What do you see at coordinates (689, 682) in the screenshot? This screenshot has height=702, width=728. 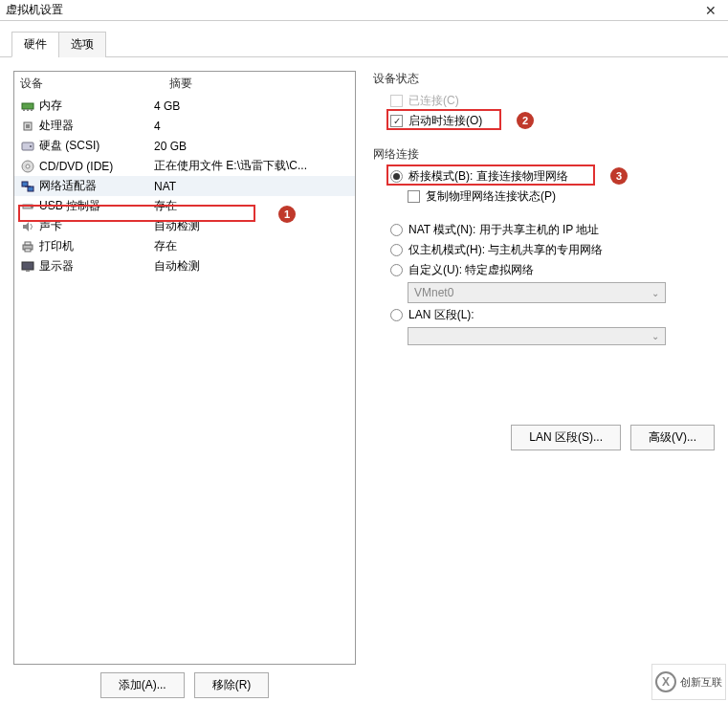 I see `watermark: X 创新互联` at bounding box center [689, 682].